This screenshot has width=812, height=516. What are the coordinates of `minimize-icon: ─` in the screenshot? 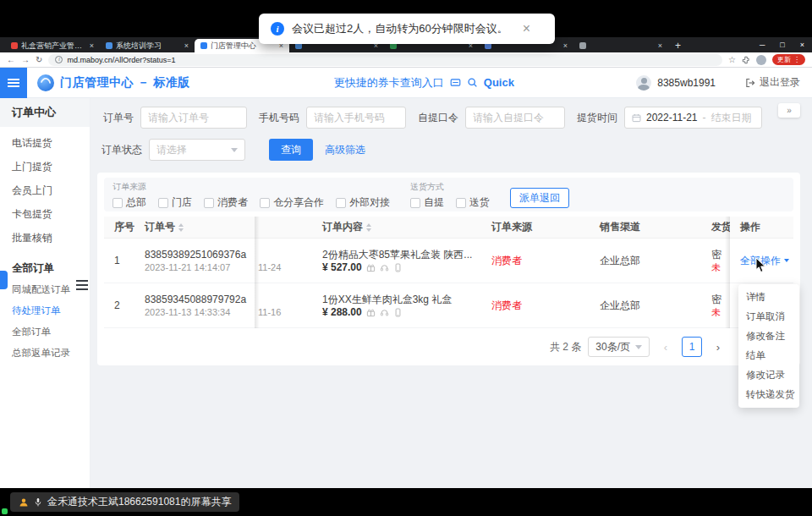 It's located at (762, 45).